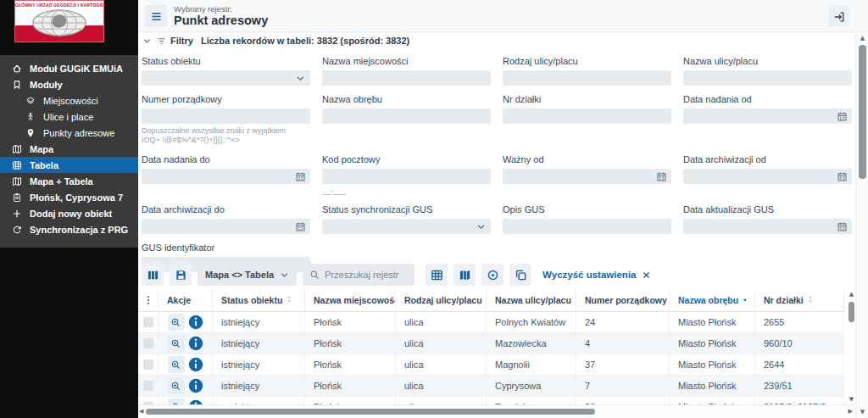 This screenshot has width=868, height=418. I want to click on column-header: Nazwa miejscowości, so click(351, 300).